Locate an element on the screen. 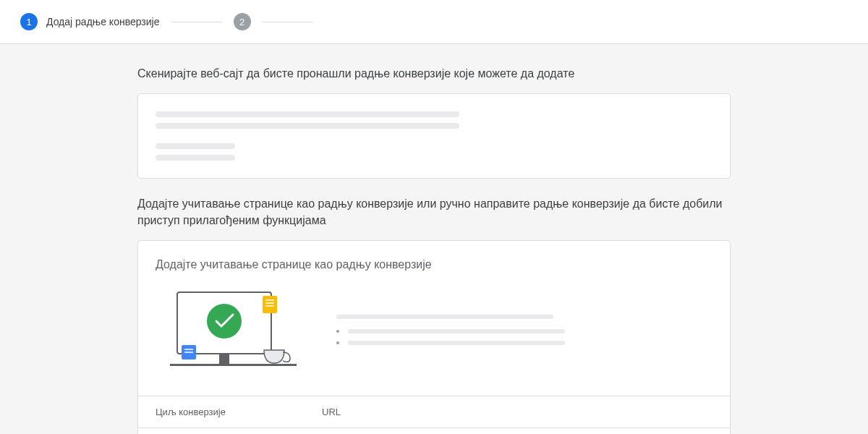 The image size is (868, 434). table-header: Циљ конверзије URL is located at coordinates (434, 412).